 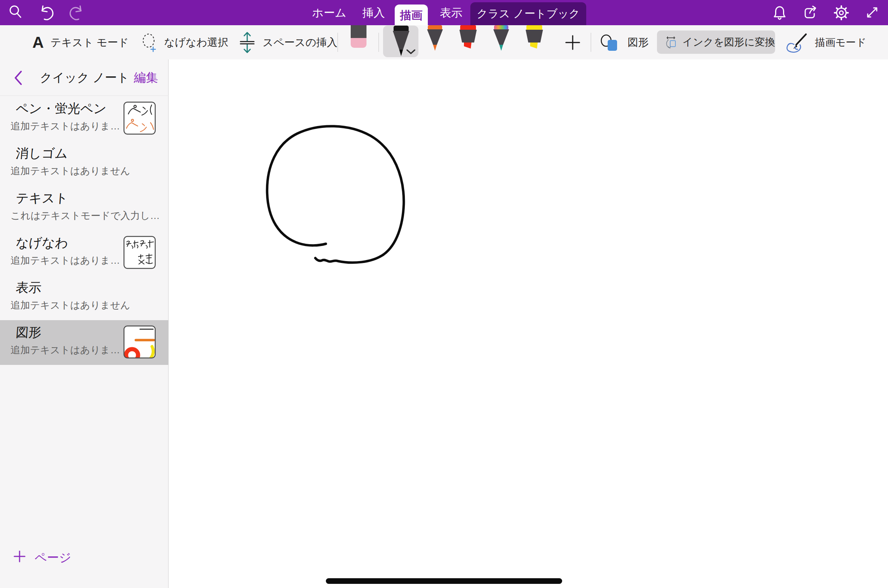 I want to click on page-title-handwritten: 消しゴム, so click(x=42, y=153).